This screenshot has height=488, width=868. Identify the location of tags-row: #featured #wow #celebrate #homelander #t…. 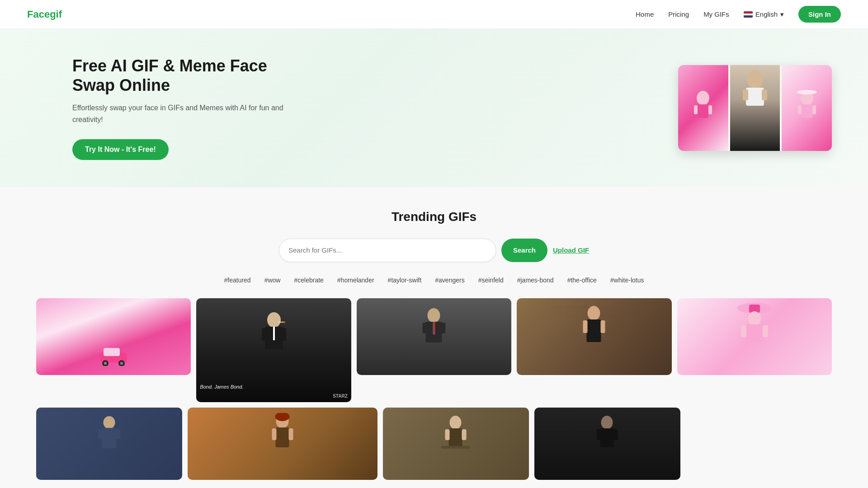
(434, 280).